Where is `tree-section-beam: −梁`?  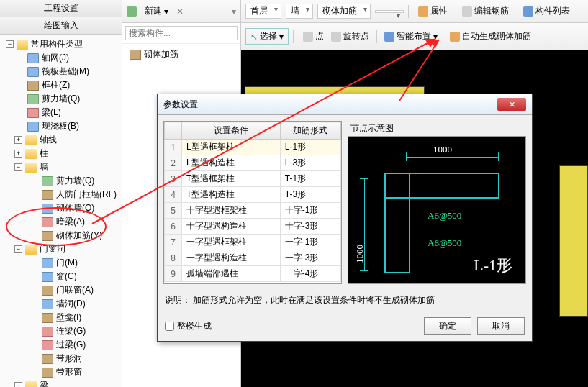 tree-section-beam: −梁 is located at coordinates (60, 383).